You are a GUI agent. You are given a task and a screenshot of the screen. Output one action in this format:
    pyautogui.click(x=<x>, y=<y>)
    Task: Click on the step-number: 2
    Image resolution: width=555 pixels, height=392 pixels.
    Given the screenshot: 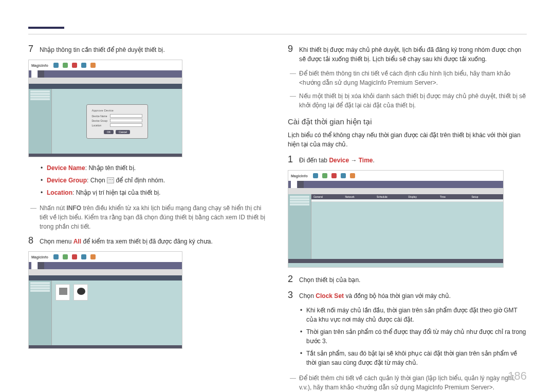 What is the action you would take?
    pyautogui.click(x=293, y=279)
    